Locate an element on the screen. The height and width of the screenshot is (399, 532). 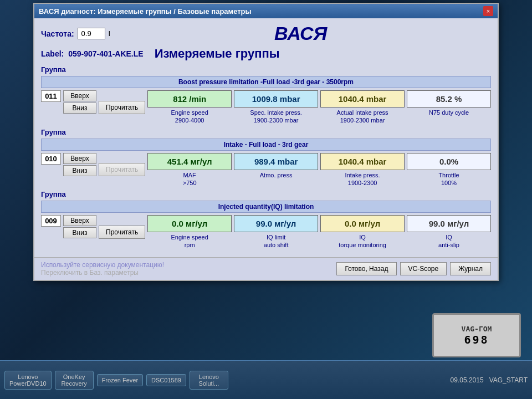
group-title-3: Injected quantity(IQ) limitation is located at coordinates (266, 207).